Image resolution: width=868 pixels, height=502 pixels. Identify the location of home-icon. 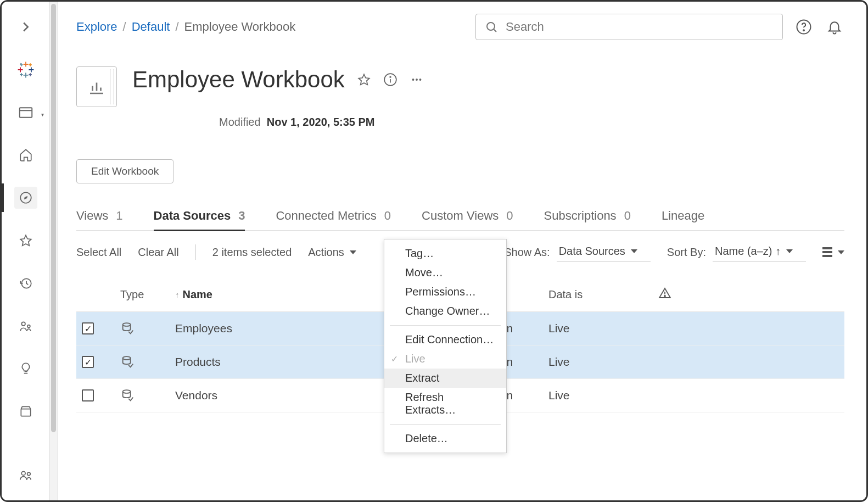
(26, 155).